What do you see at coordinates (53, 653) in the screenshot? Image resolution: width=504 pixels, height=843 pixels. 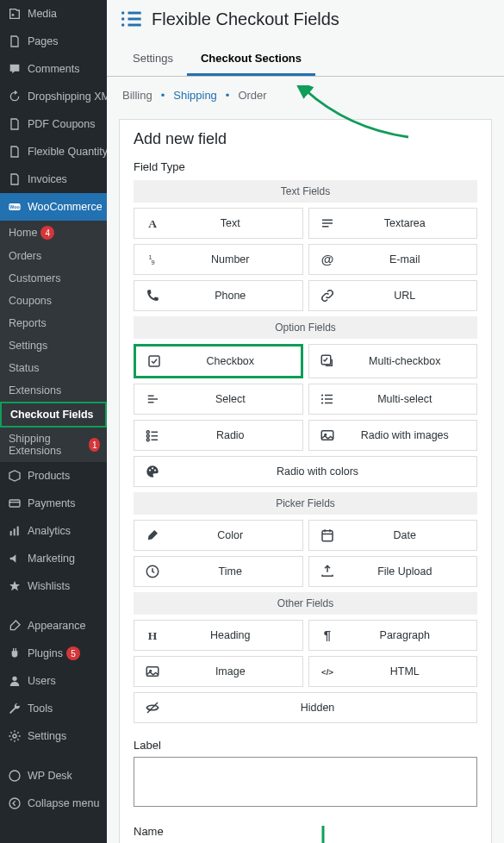 I see `sidebar-item-plugins: Plugins5` at bounding box center [53, 653].